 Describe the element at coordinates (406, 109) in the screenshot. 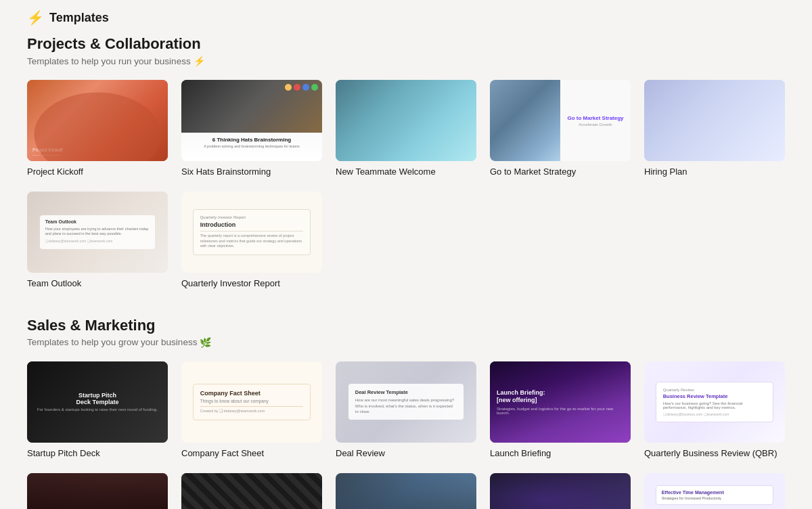

I see `use-template-button-new-teammate: Use template` at that location.